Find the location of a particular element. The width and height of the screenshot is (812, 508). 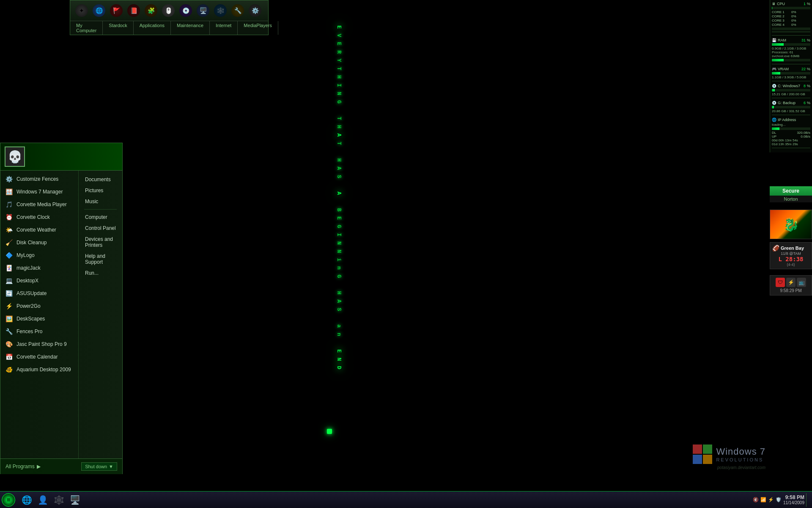

watermark-text: potasiyam.deviantart.com is located at coordinates (741, 467).